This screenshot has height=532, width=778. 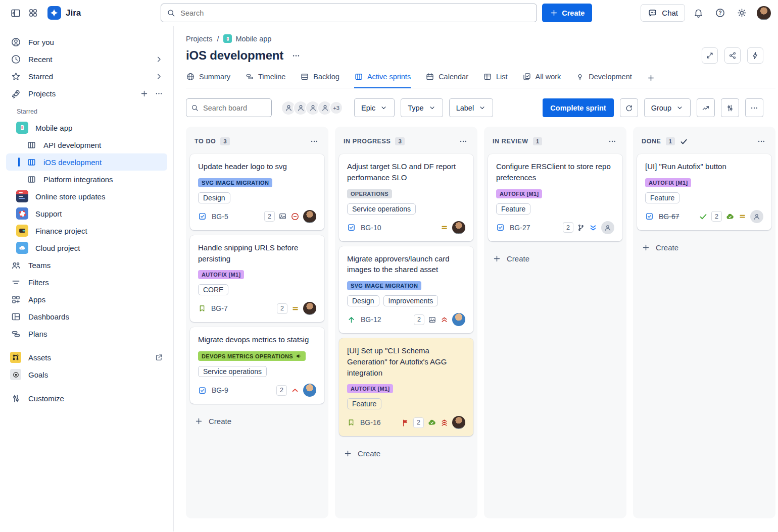 I want to click on tab-list: List, so click(x=495, y=80).